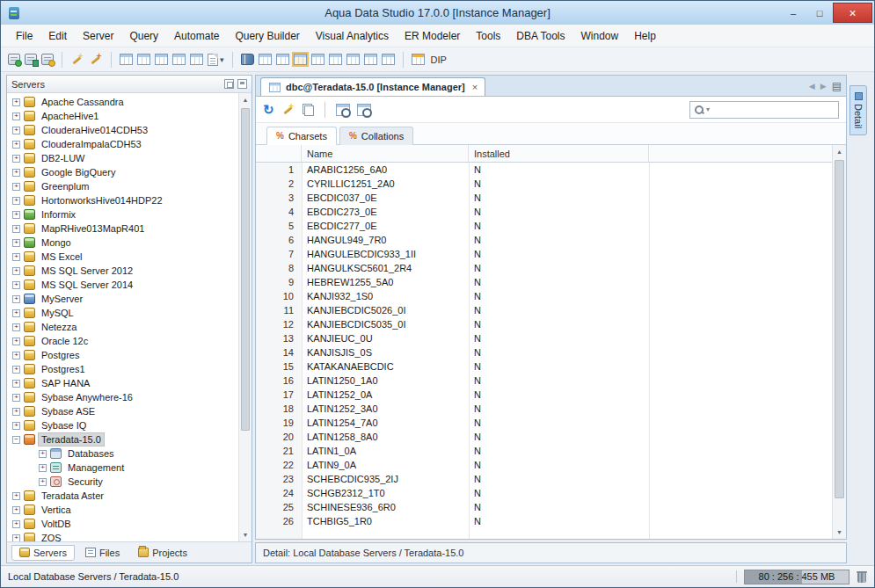 The image size is (875, 588). What do you see at coordinates (129, 454) in the screenshot?
I see `tree-item-databases: +Databases` at bounding box center [129, 454].